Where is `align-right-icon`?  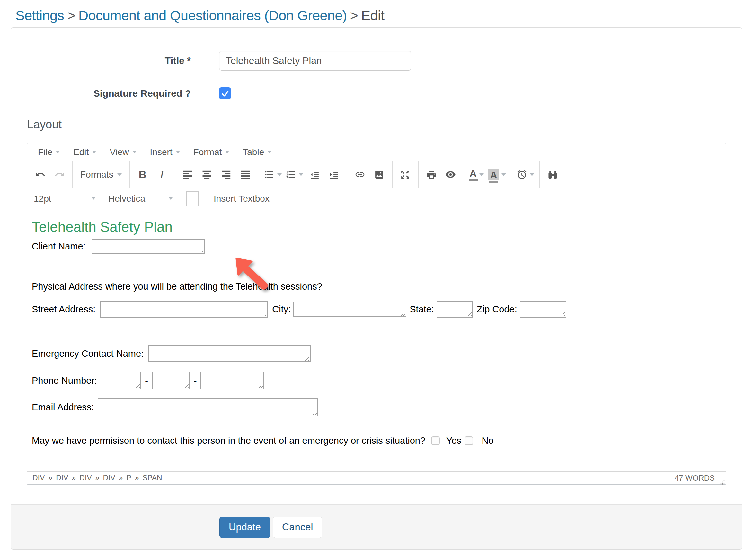 align-right-icon is located at coordinates (226, 174).